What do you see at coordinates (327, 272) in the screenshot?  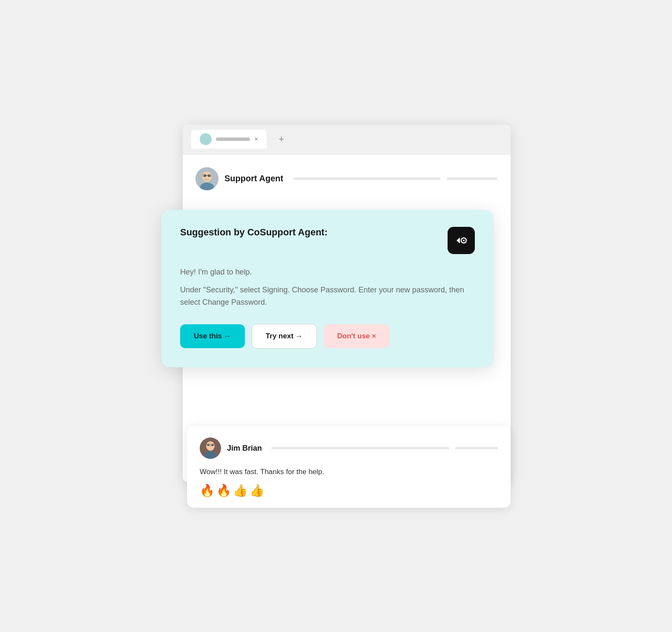 I see `suggestion-line1: Hey! I'm glad to help.` at bounding box center [327, 272].